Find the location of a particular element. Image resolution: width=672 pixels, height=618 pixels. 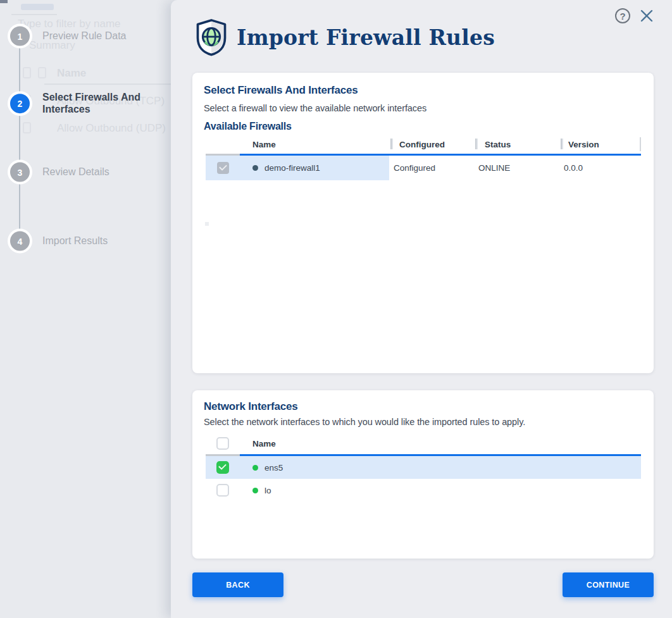

interface-checkbox-checked is located at coordinates (223, 467).